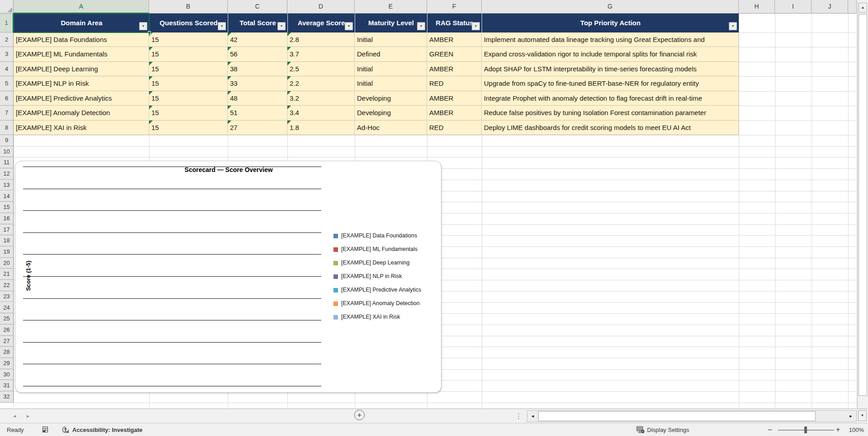 The image size is (868, 436). I want to click on table-cell: [EXAMPLE] Deep Learning, so click(81, 69).